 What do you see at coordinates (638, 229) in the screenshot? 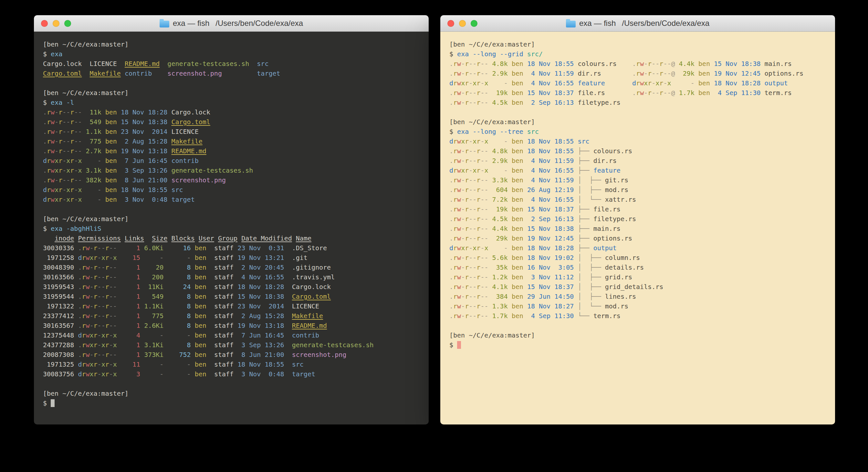
I see `terminal-line: .rw-r--r-- 4.4k ben 15 Nov 18:38 ├── mai…` at bounding box center [638, 229].